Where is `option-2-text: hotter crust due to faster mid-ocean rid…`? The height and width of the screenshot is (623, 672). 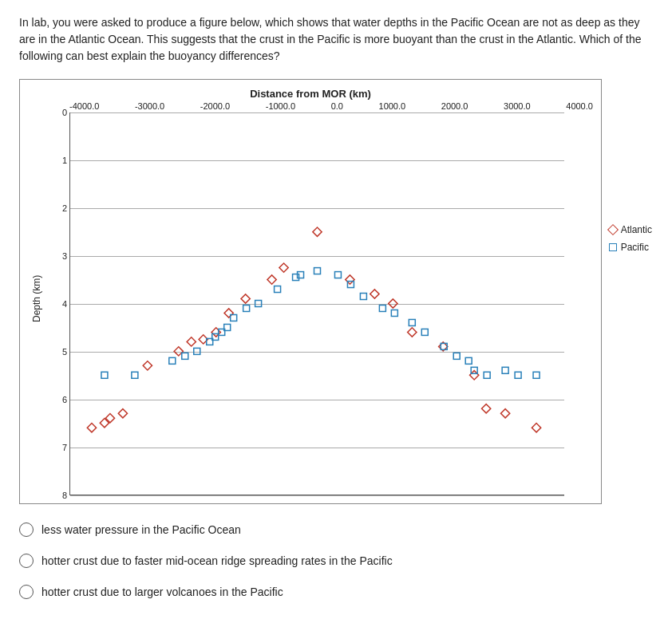 option-2-text: hotter crust due to faster mid-ocean rid… is located at coordinates (217, 562).